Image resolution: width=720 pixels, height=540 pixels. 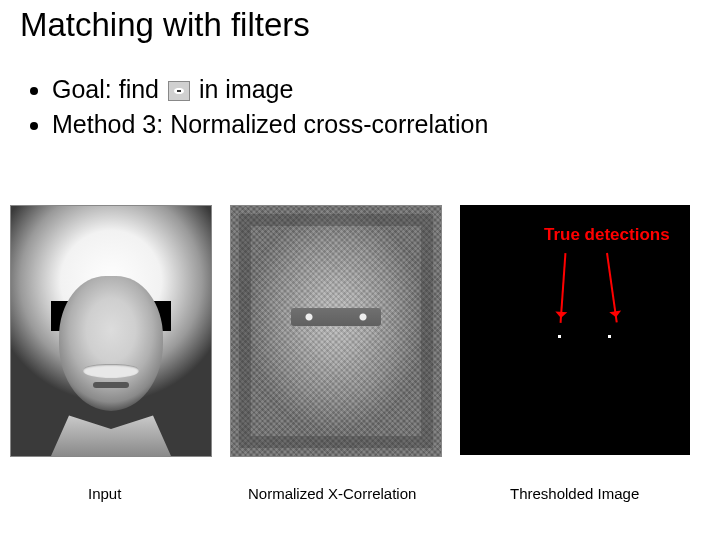 I want to click on bullet-method: Method 3: Normalized cross-correlation, so click(x=270, y=124).